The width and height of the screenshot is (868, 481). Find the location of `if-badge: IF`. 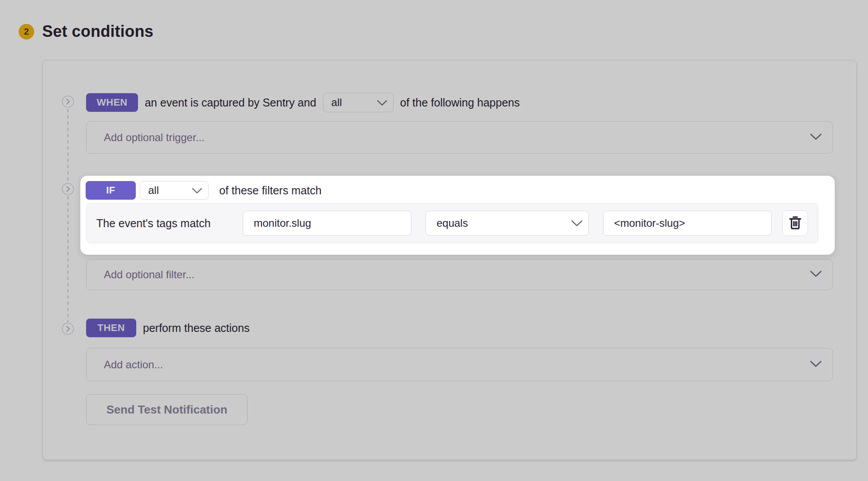

if-badge: IF is located at coordinates (111, 190).